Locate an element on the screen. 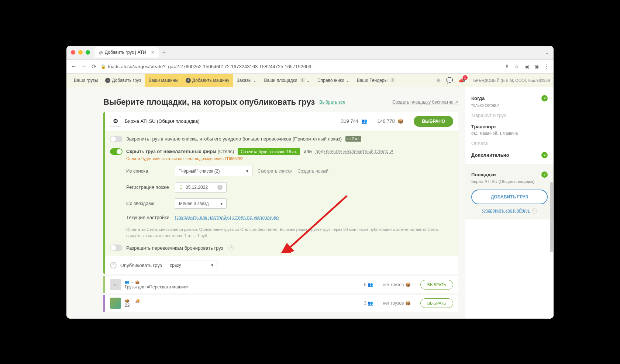 The height and width of the screenshot is (364, 620). back-button: ← is located at coordinates (74, 66).